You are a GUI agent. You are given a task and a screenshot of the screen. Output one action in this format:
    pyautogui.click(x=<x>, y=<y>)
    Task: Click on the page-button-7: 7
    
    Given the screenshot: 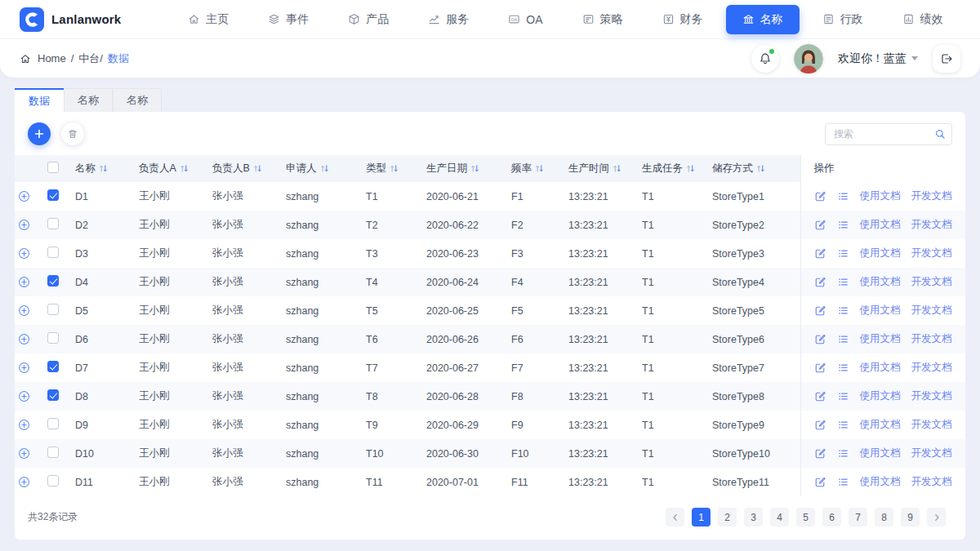 What is the action you would take?
    pyautogui.click(x=858, y=518)
    